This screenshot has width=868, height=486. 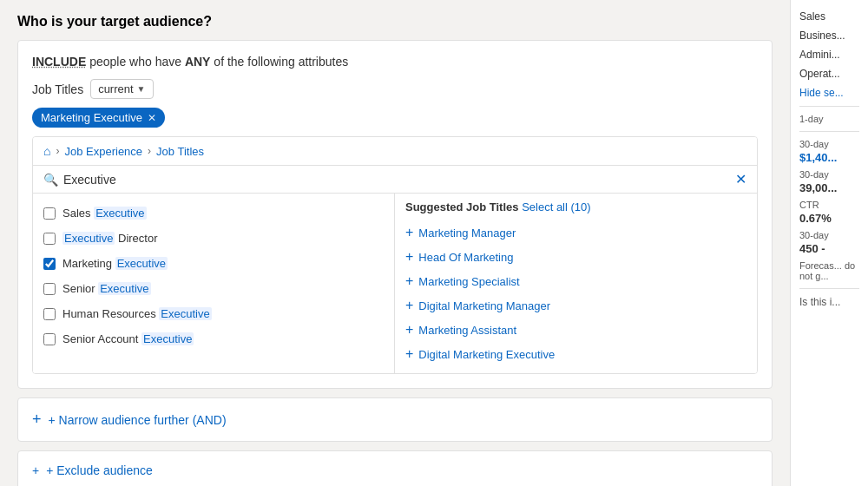 What do you see at coordinates (576, 330) in the screenshot?
I see `suggestion-item: + Marketing Assistant` at bounding box center [576, 330].